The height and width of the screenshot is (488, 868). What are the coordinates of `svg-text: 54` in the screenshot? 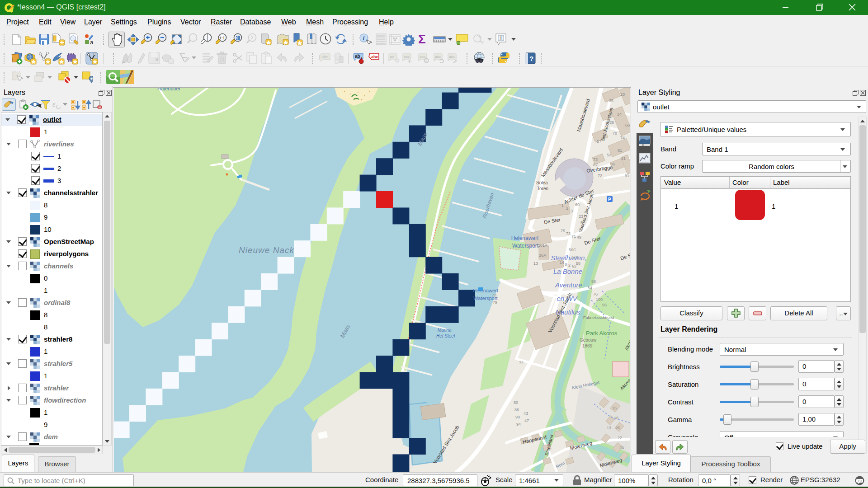 It's located at (590, 288).